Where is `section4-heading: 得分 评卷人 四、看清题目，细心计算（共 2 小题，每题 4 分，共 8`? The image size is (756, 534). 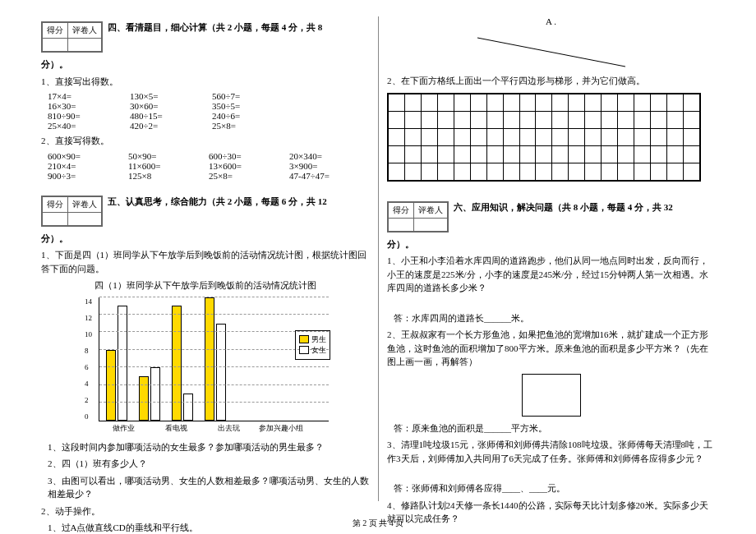
section4-heading: 得分 评卷人 四、看清题目，细心计算（共 2 小题，每题 4 分，共 8 is located at coordinates (205, 37).